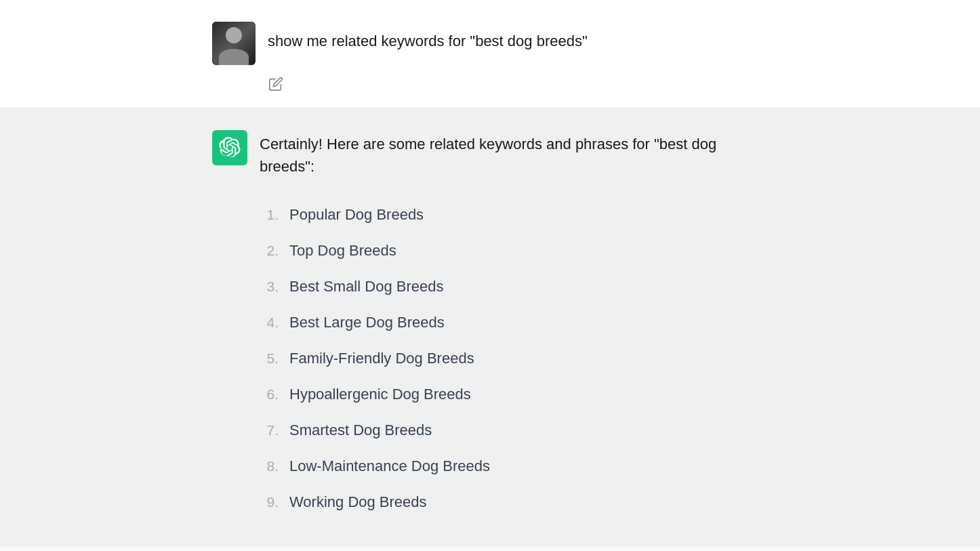 The width and height of the screenshot is (980, 551). Describe the element at coordinates (269, 502) in the screenshot. I see `keyword-number: 9.` at that location.